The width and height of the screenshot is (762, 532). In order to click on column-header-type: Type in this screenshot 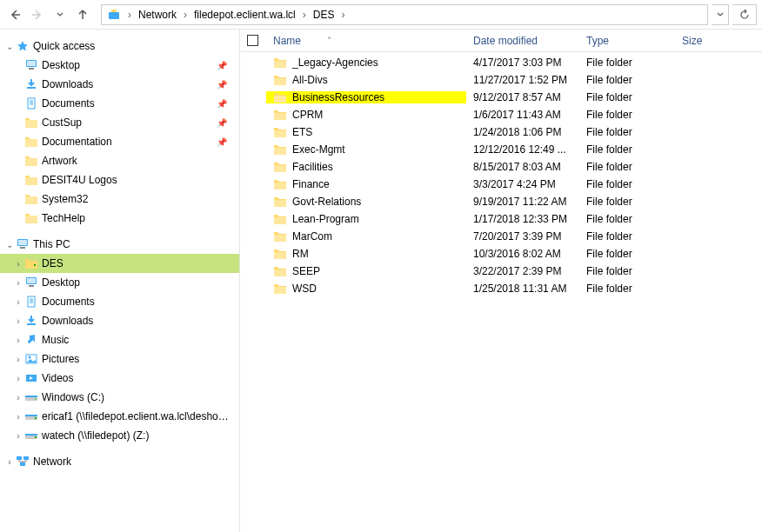, I will do `click(627, 40)`.